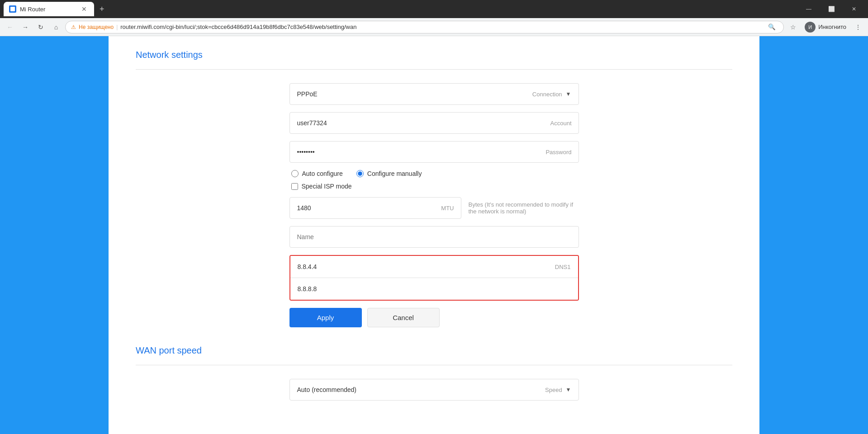 Image resolution: width=868 pixels, height=434 pixels. What do you see at coordinates (434, 70) in the screenshot?
I see `section-divider` at bounding box center [434, 70].